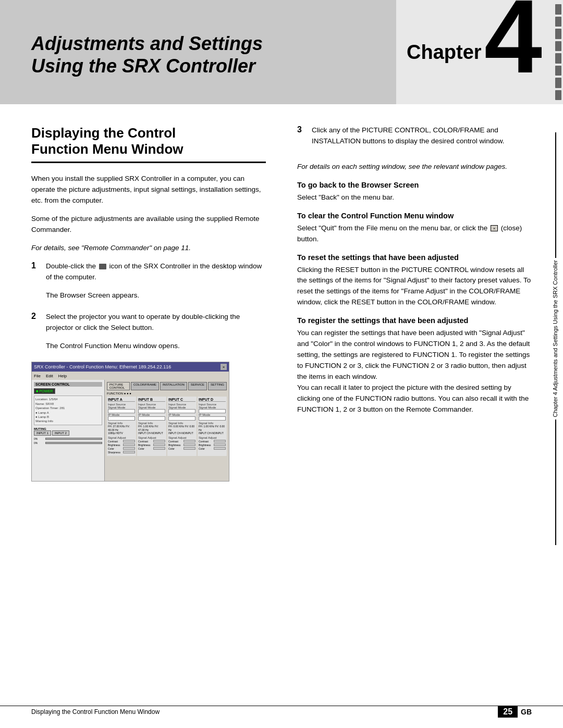 This screenshot has width=563, height=728. I want to click on page-suffix: GB, so click(527, 712).